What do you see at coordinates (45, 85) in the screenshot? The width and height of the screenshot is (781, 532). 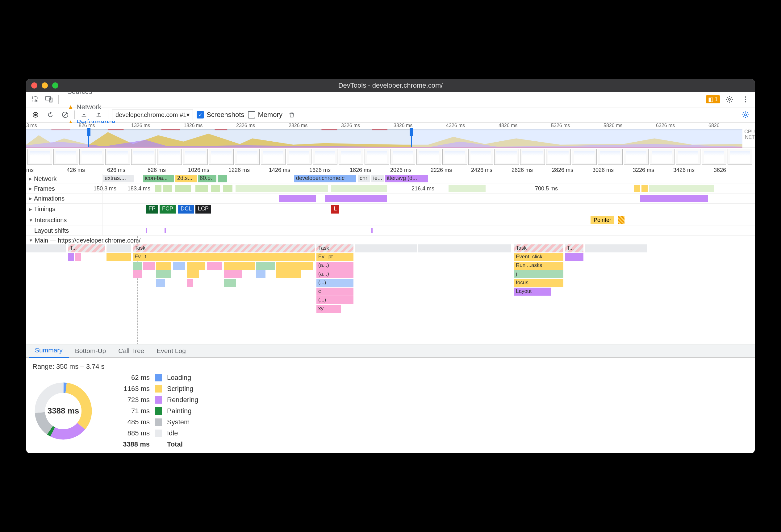 I see `minimize-window` at bounding box center [45, 85].